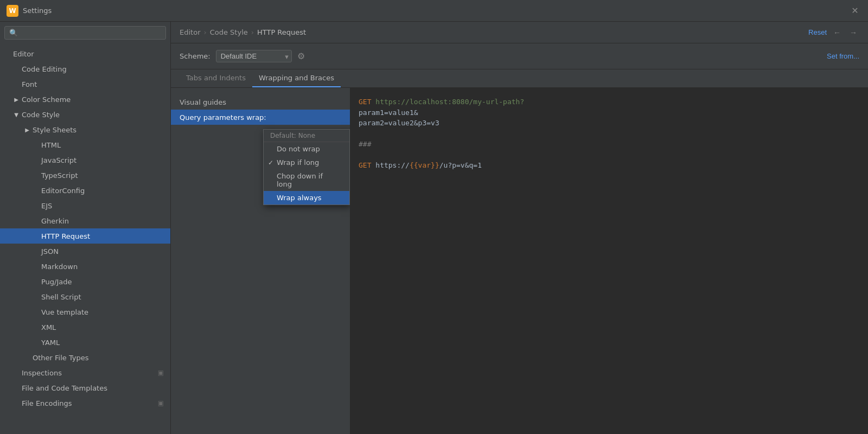 The width and height of the screenshot is (868, 434). Describe the element at coordinates (47, 206) in the screenshot. I see `sidebar-item-label: EJS` at that location.